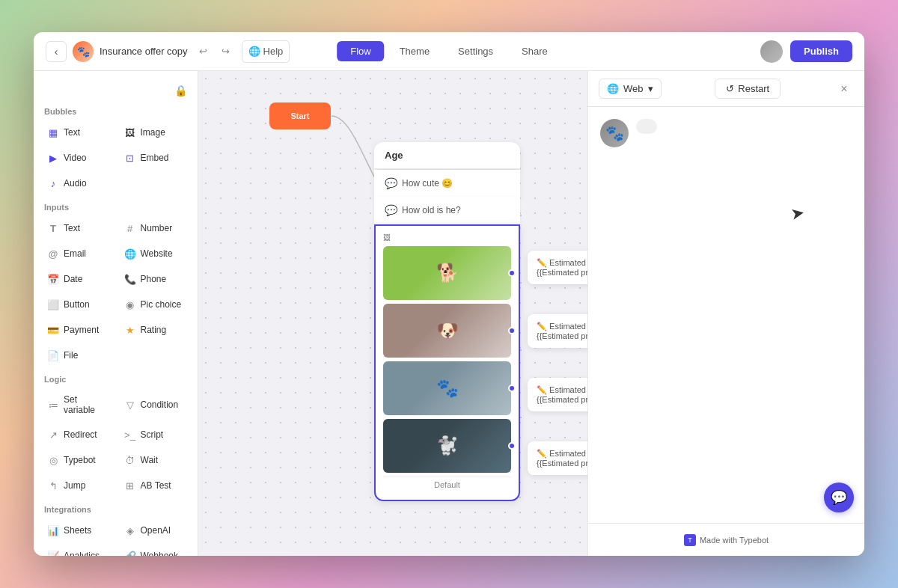 This screenshot has width=898, height=588. What do you see at coordinates (154, 551) in the screenshot?
I see `integration-webhook: 🔗 Webhook` at bounding box center [154, 551].